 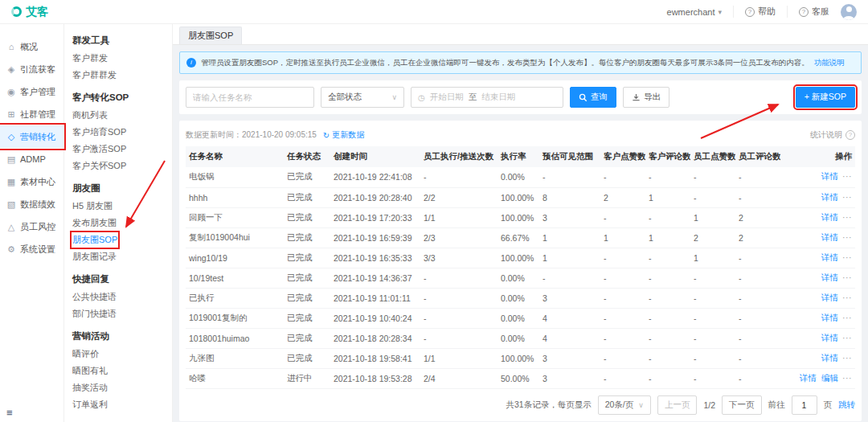 What do you see at coordinates (521, 157) in the screenshot?
I see `table-header-row: 任务名称任务状态创建时间员工执行/推送次数执行率预估可见范围客户点赞数客户评论数…` at bounding box center [521, 157].